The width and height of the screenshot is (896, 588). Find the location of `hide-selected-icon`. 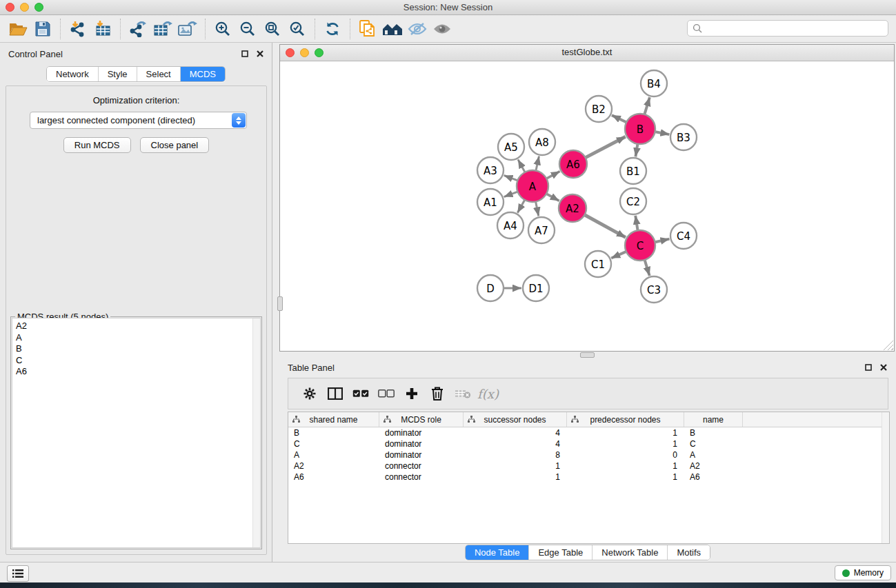

hide-selected-icon is located at coordinates (417, 29).